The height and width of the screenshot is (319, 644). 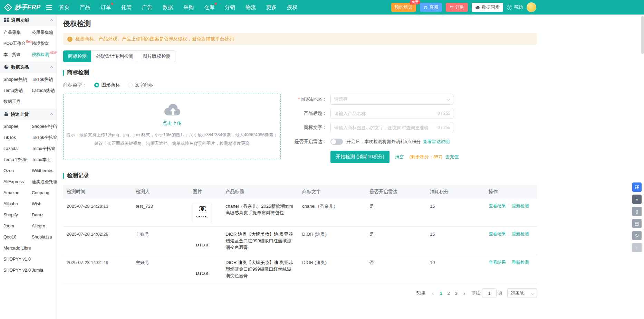 What do you see at coordinates (292, 8) in the screenshot?
I see `nav-item-authorize: 授权` at bounding box center [292, 8].